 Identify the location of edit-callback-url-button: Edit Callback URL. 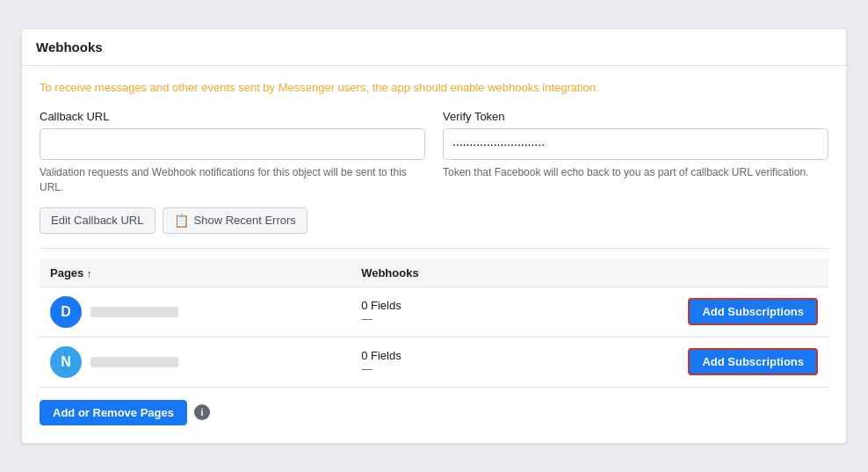
(98, 221).